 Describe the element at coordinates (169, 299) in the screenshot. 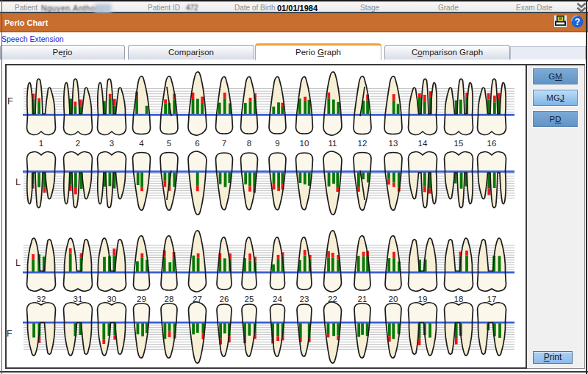

I see `svg-text: 28` at that location.